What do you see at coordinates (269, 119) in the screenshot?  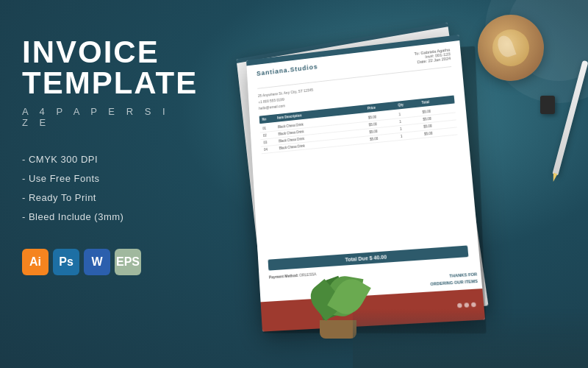 I see `th-no: No` at bounding box center [269, 119].